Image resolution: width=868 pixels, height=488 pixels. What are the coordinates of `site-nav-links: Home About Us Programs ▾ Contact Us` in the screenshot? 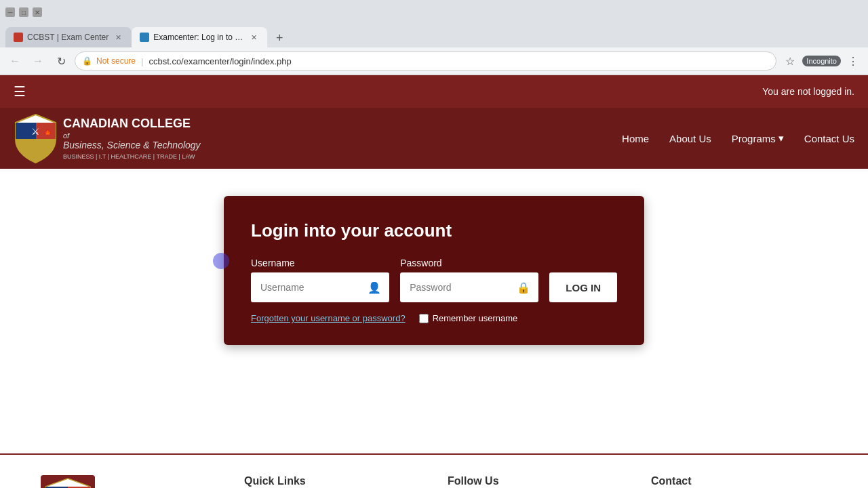 It's located at (738, 138).